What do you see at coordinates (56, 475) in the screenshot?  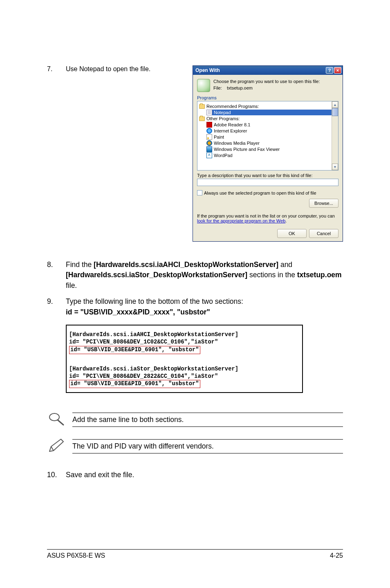 I see `step-10-number: 10.` at bounding box center [56, 475].